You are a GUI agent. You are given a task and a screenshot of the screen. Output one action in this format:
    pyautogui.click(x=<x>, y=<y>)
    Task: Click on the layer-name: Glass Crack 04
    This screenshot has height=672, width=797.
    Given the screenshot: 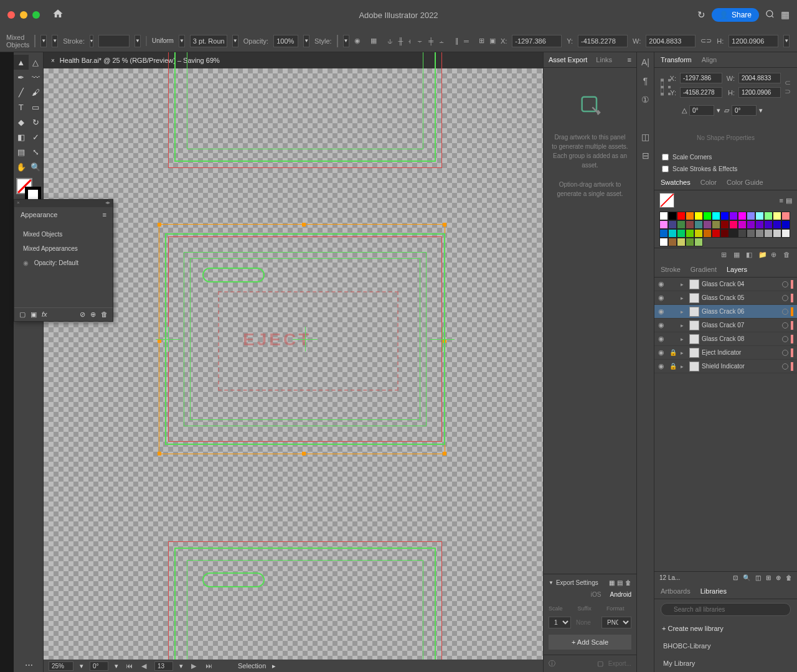 What is the action you would take?
    pyautogui.click(x=741, y=284)
    